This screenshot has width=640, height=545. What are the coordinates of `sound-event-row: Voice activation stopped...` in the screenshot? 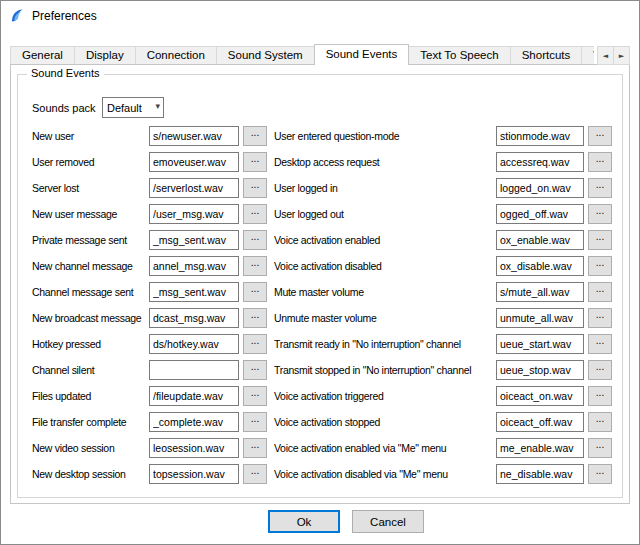 It's located at (444, 422).